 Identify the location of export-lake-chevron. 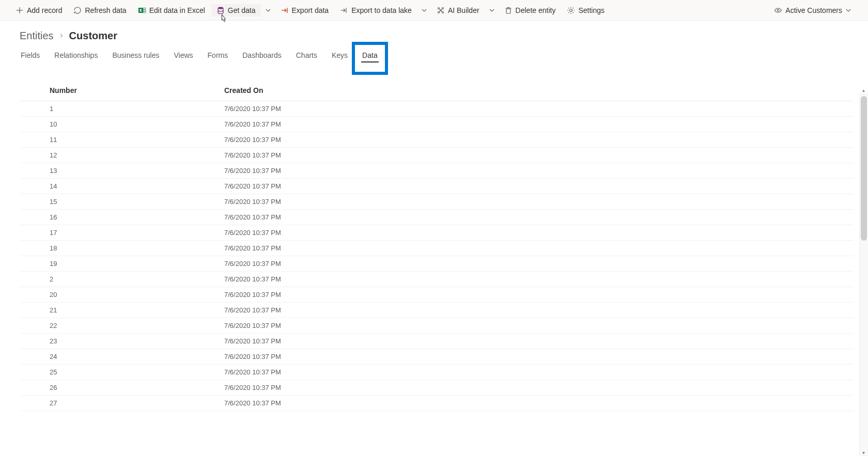
(424, 10).